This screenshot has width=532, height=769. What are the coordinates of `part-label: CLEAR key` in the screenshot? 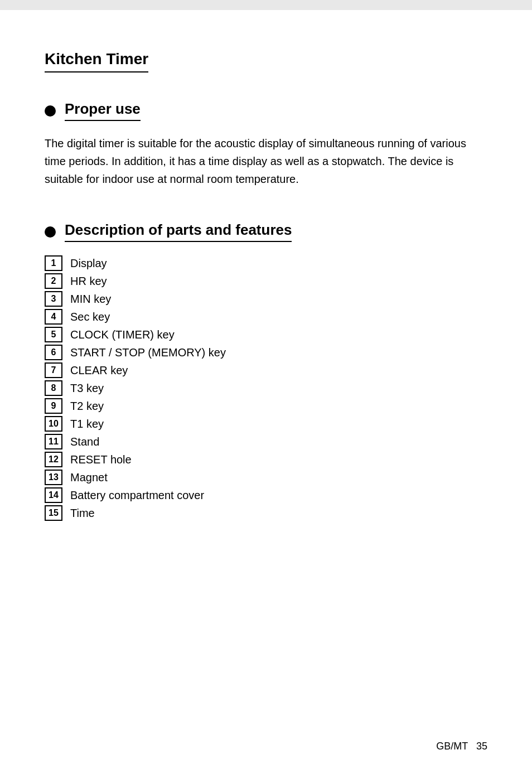 It's located at (99, 370).